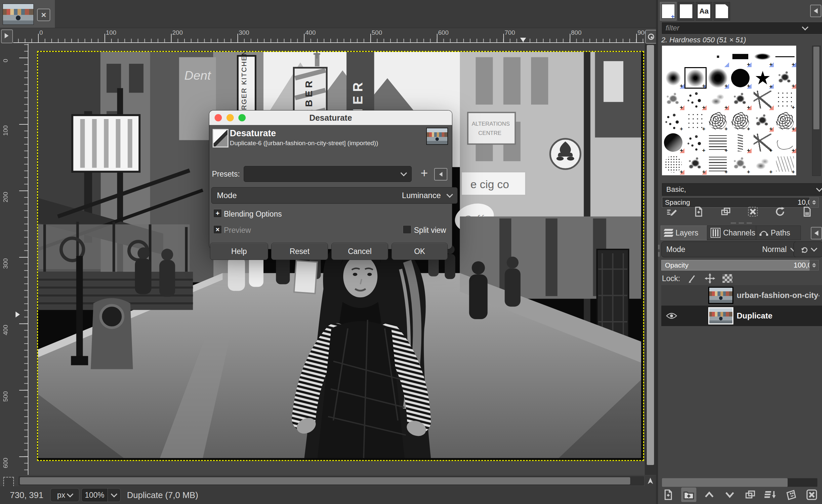  I want to click on horizontal-scrollbar, so click(332, 481).